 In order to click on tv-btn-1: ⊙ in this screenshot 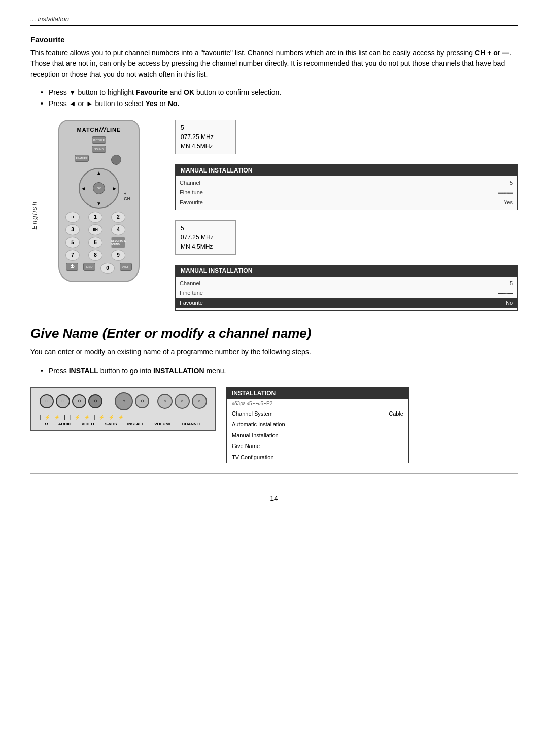, I will do `click(47, 401)`.